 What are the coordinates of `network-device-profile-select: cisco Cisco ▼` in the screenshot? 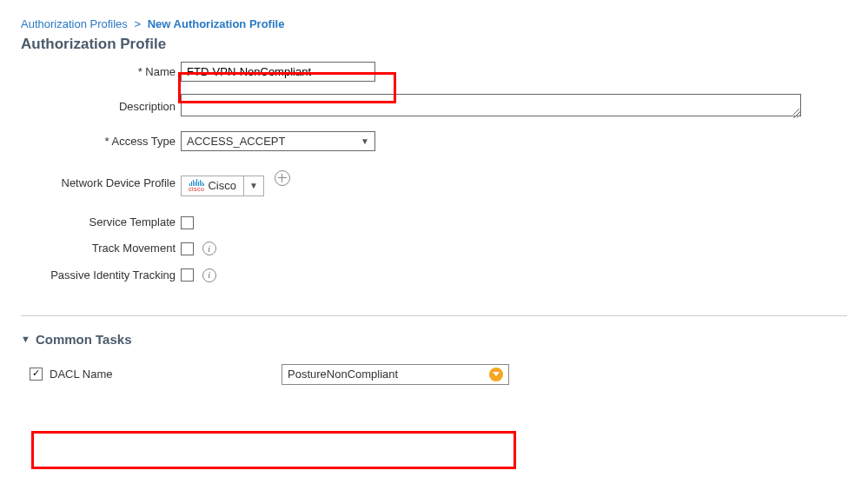 It's located at (222, 186).